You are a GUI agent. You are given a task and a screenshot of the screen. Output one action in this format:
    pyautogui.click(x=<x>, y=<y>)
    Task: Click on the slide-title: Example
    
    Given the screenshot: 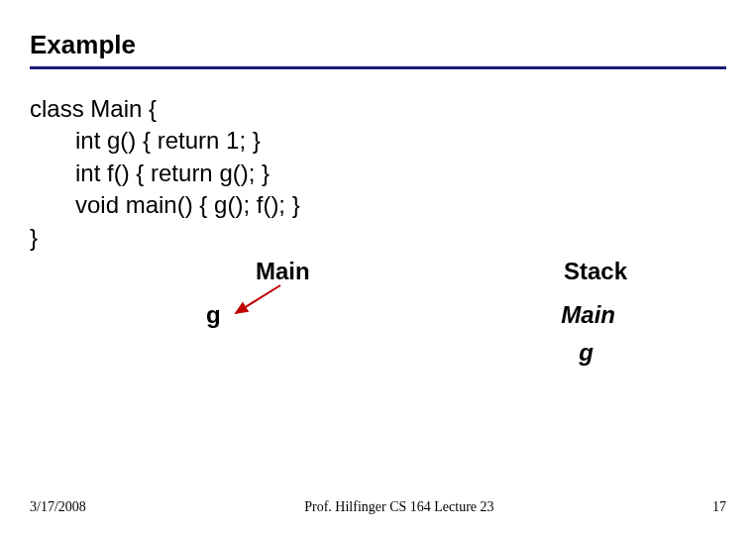 What is the action you would take?
    pyautogui.click(x=378, y=46)
    